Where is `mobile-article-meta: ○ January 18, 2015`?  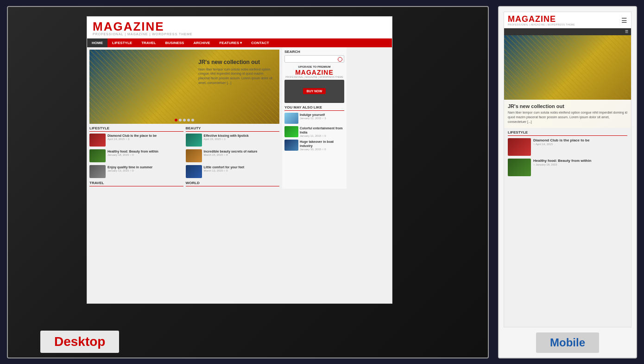 mobile-article-meta: ○ January 18, 2015 is located at coordinates (562, 165).